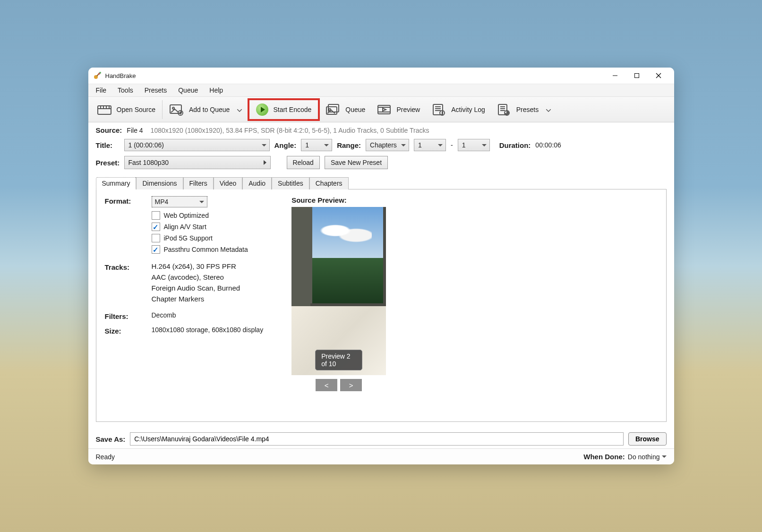 The height and width of the screenshot is (532, 762). What do you see at coordinates (355, 110) in the screenshot?
I see `queue-label: Queue` at bounding box center [355, 110].